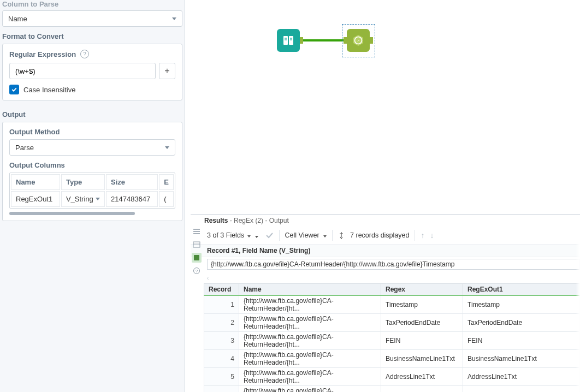  Describe the element at coordinates (132, 199) in the screenshot. I see `col-size-cell: 2147483647` at that location.